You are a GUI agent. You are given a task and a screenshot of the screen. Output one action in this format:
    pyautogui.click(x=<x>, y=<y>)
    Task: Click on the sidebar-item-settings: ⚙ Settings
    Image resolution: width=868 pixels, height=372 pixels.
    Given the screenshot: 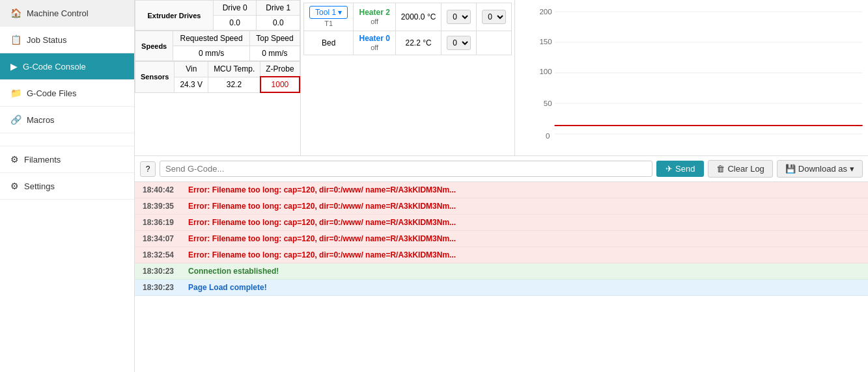 What is the action you would take?
    pyautogui.click(x=67, y=186)
    